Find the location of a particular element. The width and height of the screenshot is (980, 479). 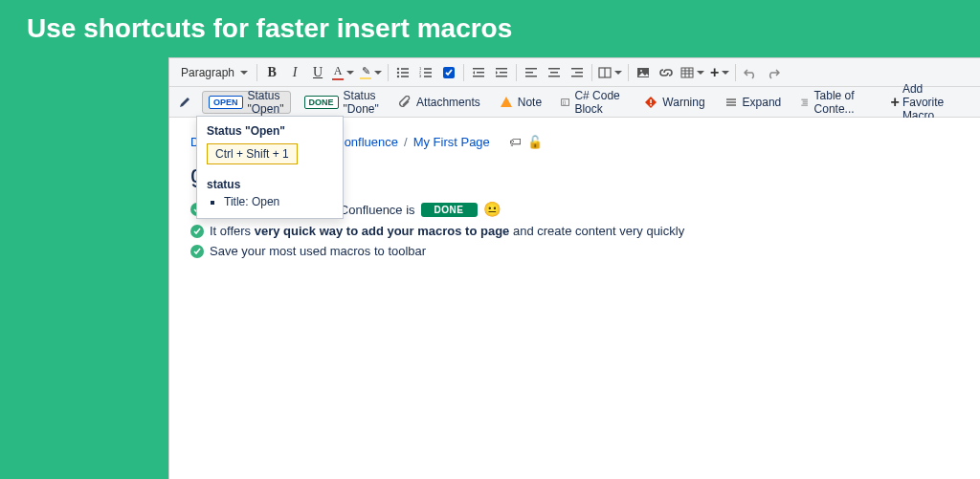

text: It offers very quick way to add your mac… is located at coordinates (447, 231).